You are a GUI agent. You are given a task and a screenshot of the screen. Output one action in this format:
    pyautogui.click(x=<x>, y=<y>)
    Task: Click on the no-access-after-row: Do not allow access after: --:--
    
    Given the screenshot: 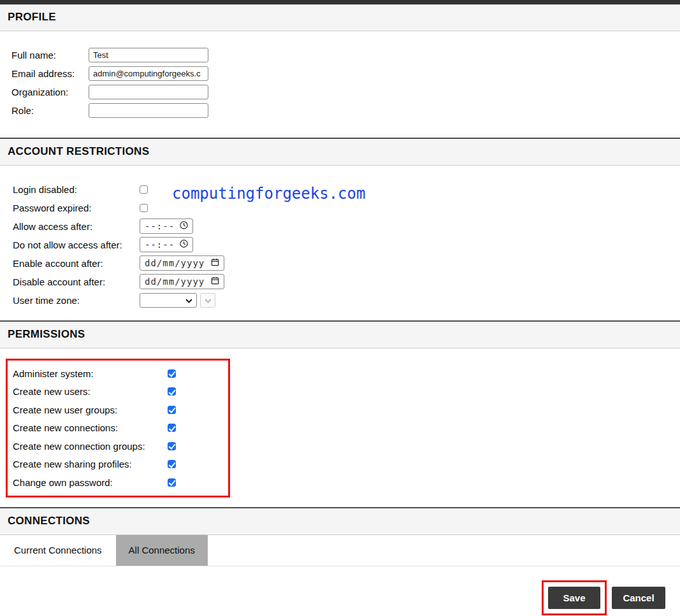 What is the action you would take?
    pyautogui.click(x=347, y=245)
    